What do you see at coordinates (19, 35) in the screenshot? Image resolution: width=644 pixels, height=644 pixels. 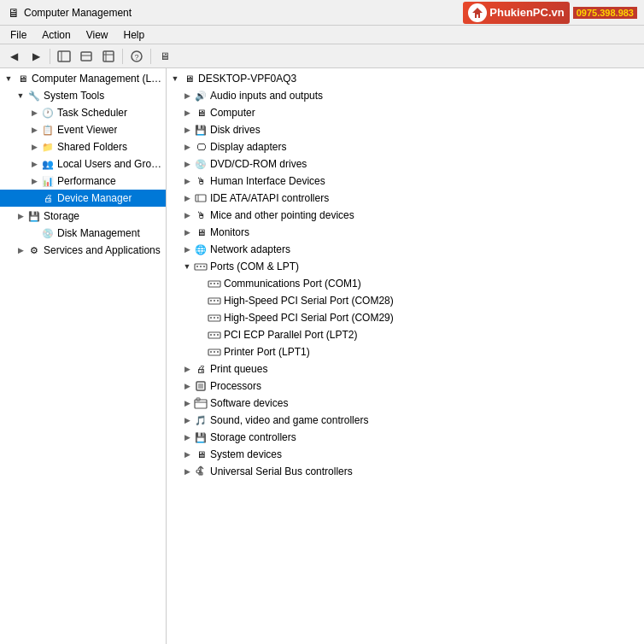 I see `menu-file: File` at bounding box center [19, 35].